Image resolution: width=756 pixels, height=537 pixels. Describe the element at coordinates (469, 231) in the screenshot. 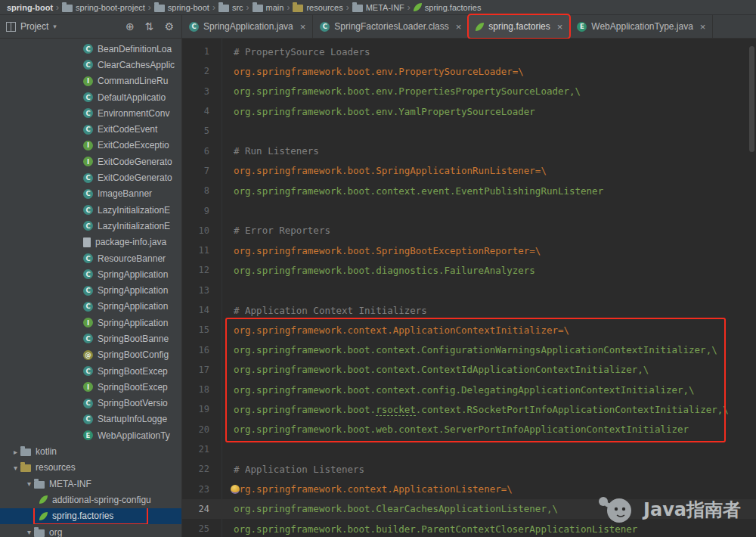

I see `code-line: 10# Error Reporters` at that location.